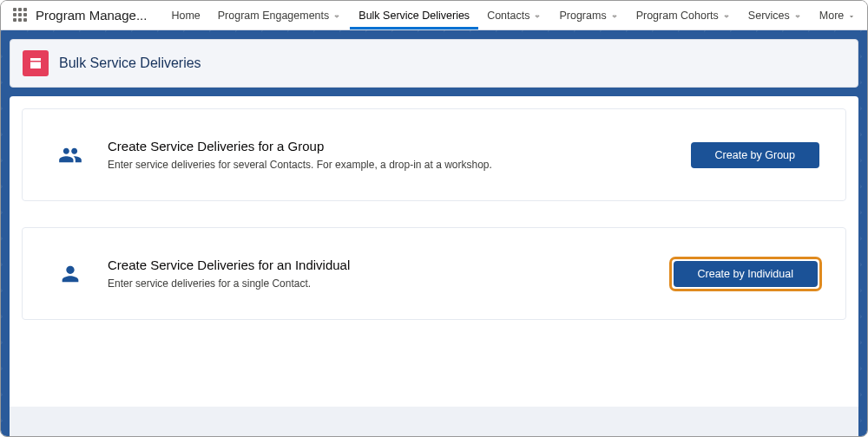 The height and width of the screenshot is (437, 868). Describe the element at coordinates (832, 16) in the screenshot. I see `nav-item-label: More` at that location.